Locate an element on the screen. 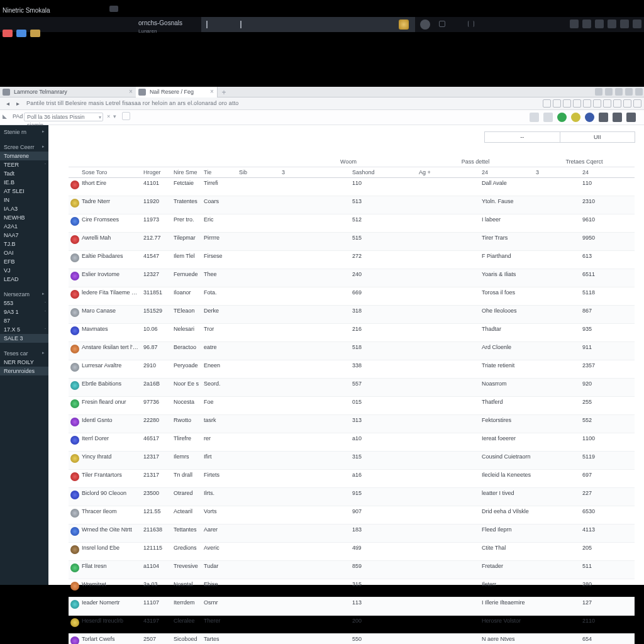 This screenshot has width=644, height=644. table-row: Ieader Nomertr11107IterrdemOsrnr113I Ill… is located at coordinates (352, 606).